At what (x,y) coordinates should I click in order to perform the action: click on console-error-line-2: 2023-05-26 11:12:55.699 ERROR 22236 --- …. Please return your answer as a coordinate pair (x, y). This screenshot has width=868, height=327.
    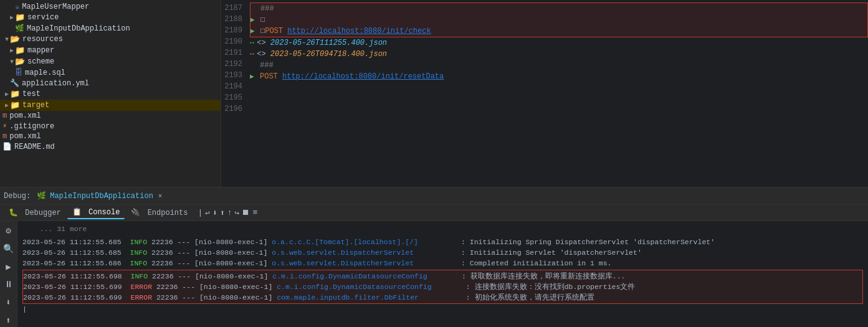
    Looking at the image, I should click on (442, 287).